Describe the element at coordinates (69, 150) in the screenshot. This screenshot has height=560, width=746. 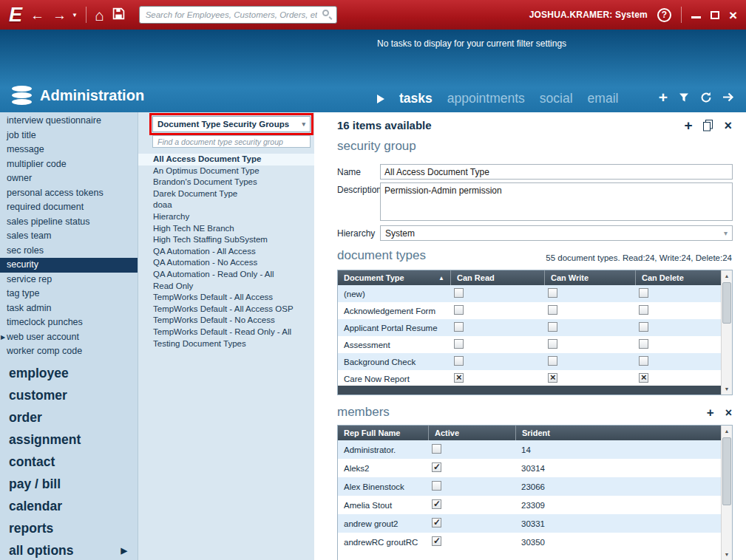
I see `sidebar-item-message: message` at that location.